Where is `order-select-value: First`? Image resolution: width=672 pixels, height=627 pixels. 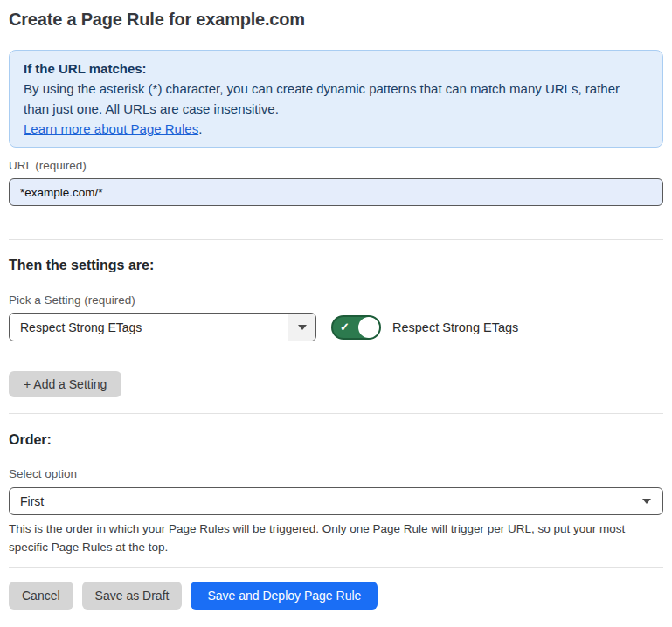
order-select-value: First is located at coordinates (31, 501).